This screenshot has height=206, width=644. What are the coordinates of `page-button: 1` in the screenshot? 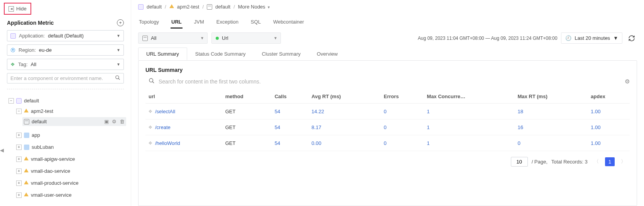 It's located at (610, 162).